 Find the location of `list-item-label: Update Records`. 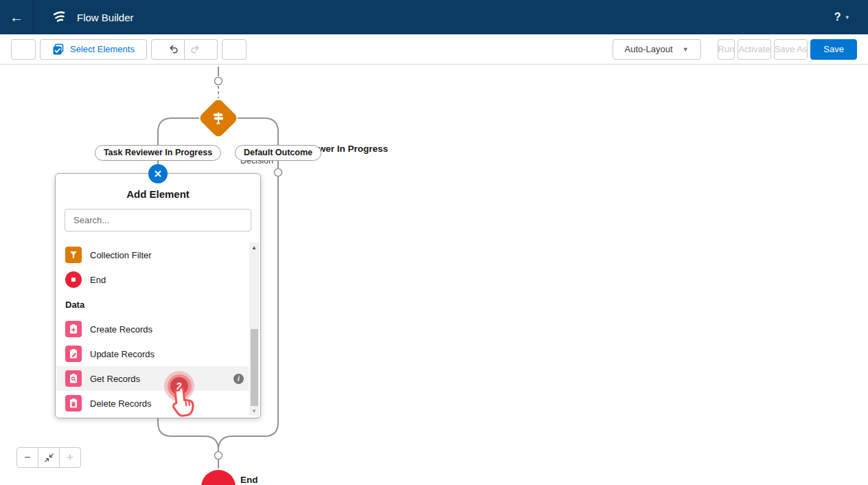

list-item-label: Update Records is located at coordinates (122, 354).